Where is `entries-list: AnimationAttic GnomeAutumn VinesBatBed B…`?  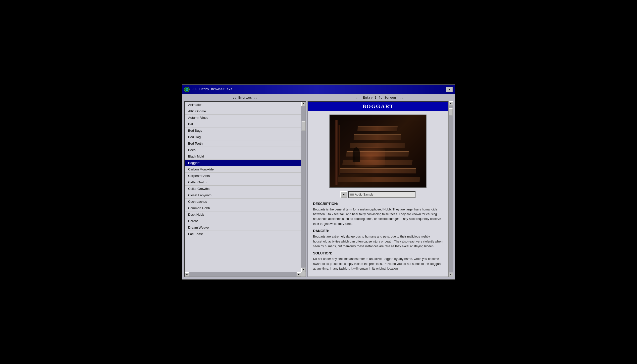
entries-list: AnimationAttic GnomeAutumn VinesBatBed B… is located at coordinates (245, 170).